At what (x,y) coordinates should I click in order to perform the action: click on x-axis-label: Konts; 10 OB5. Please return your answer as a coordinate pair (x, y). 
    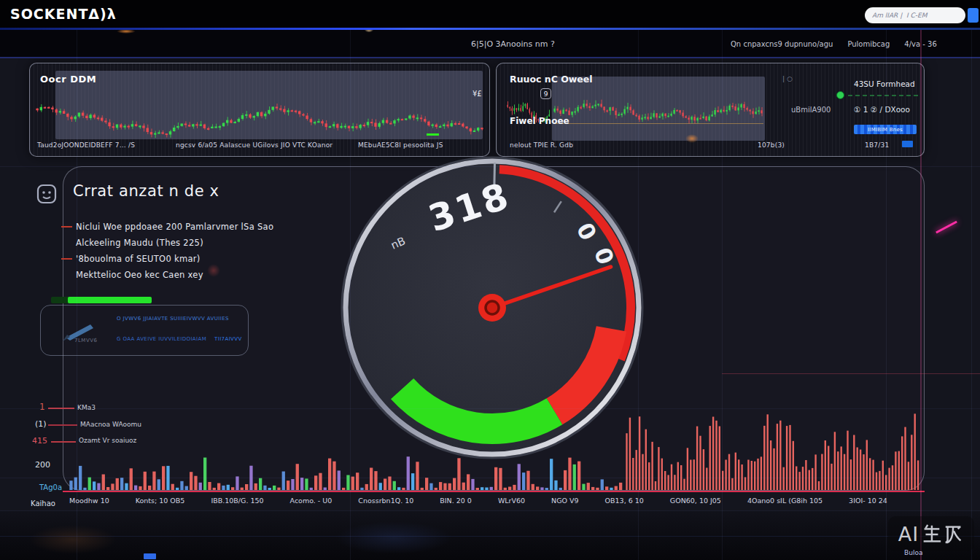
    Looking at the image, I should click on (160, 500).